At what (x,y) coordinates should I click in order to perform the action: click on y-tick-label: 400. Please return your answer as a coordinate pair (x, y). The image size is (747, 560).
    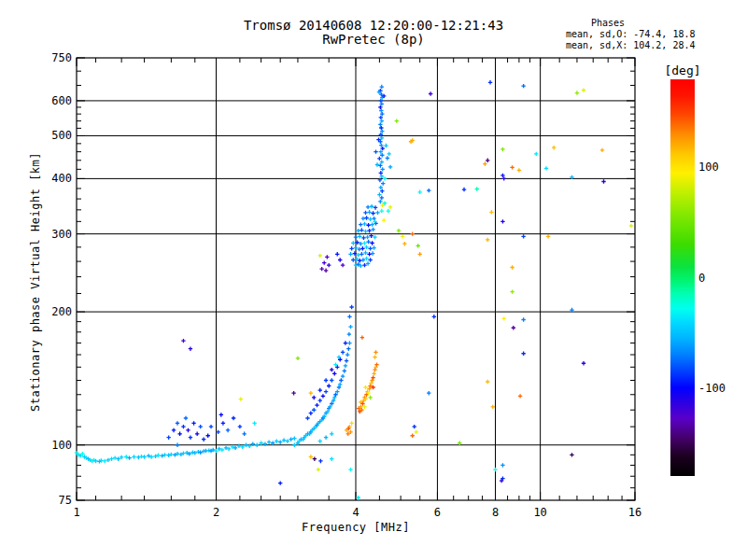
    Looking at the image, I should click on (62, 178).